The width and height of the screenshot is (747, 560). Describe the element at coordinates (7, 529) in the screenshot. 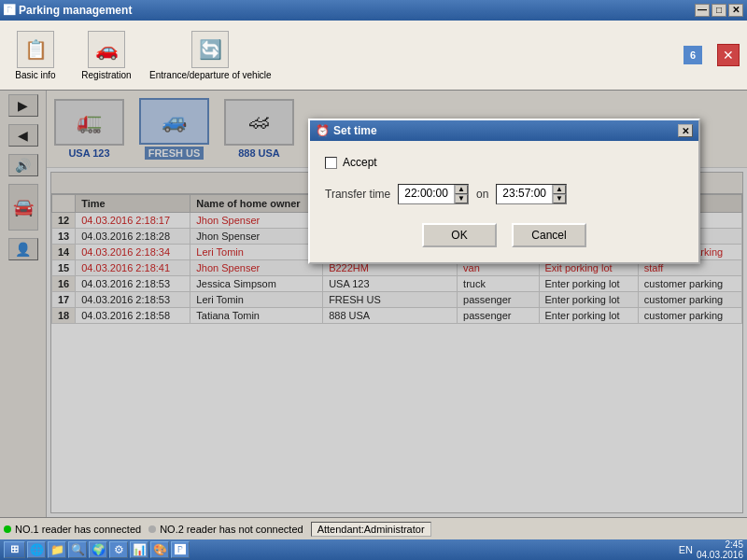

I see `reader1-status-icon` at that location.